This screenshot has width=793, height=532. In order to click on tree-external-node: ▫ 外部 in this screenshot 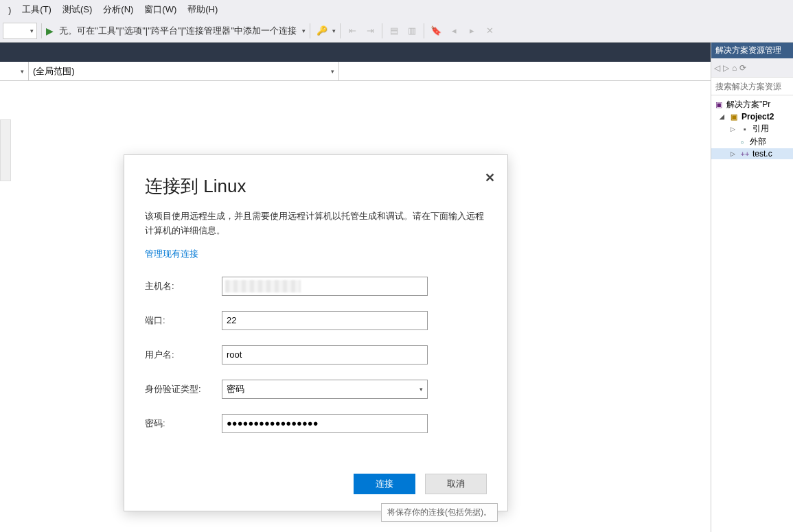, I will do `click(752, 141)`.